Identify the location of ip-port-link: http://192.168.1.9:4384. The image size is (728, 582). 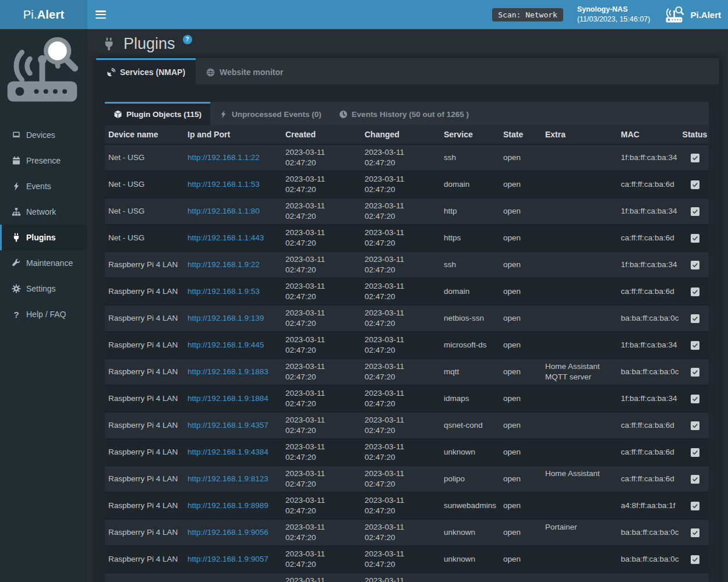
(228, 452).